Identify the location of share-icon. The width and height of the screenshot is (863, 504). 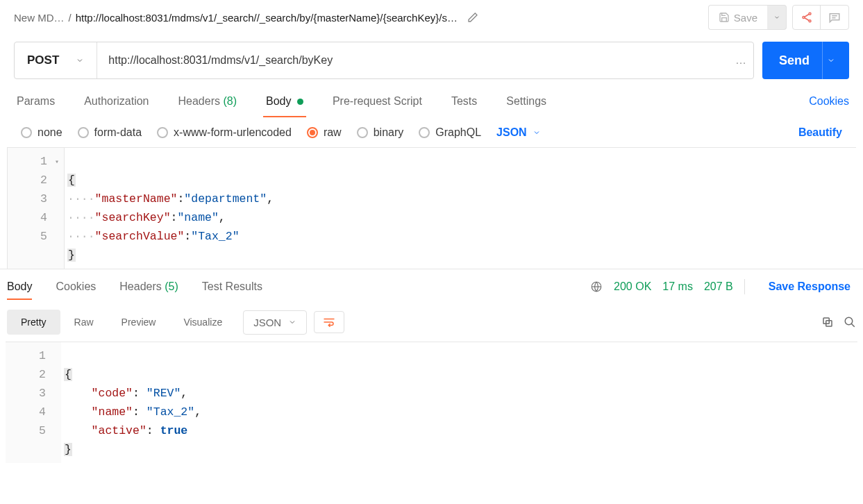
(807, 17).